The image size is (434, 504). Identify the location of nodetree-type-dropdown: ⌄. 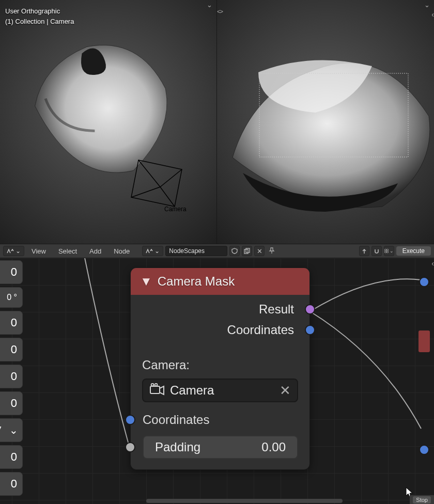
(153, 251).